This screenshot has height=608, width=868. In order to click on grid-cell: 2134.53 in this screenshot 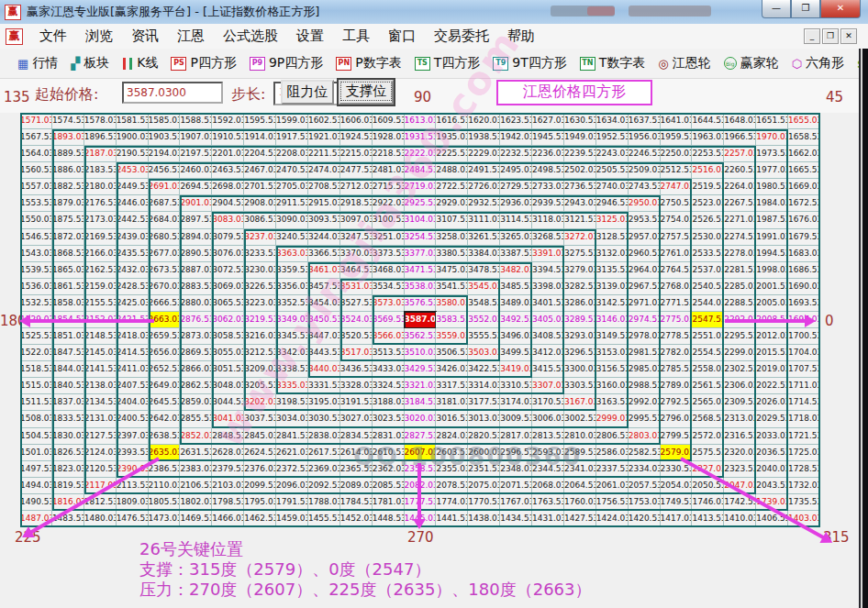, I will do `click(101, 403)`.